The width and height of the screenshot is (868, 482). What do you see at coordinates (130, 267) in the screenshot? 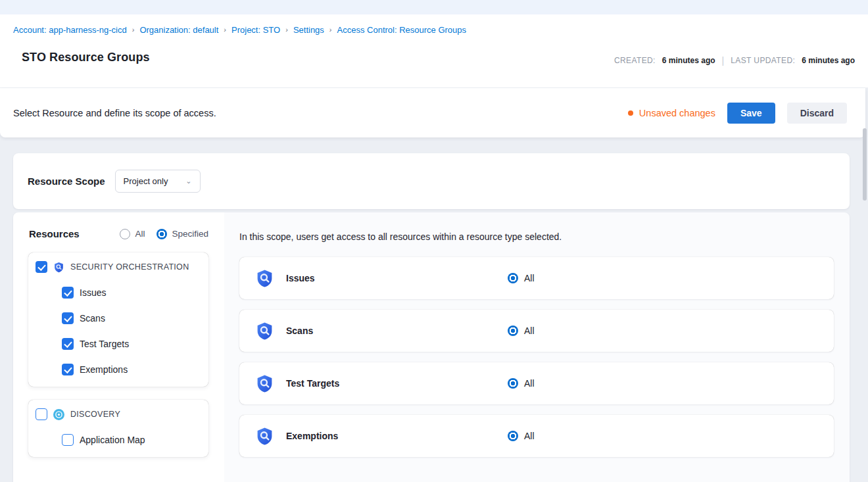
I see `group-label: SECURITY ORCHESTRATION` at bounding box center [130, 267].